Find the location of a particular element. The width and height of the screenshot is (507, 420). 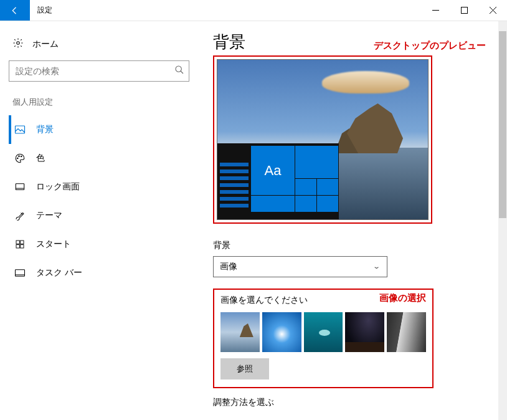

browse-button: 参照 is located at coordinates (245, 369).